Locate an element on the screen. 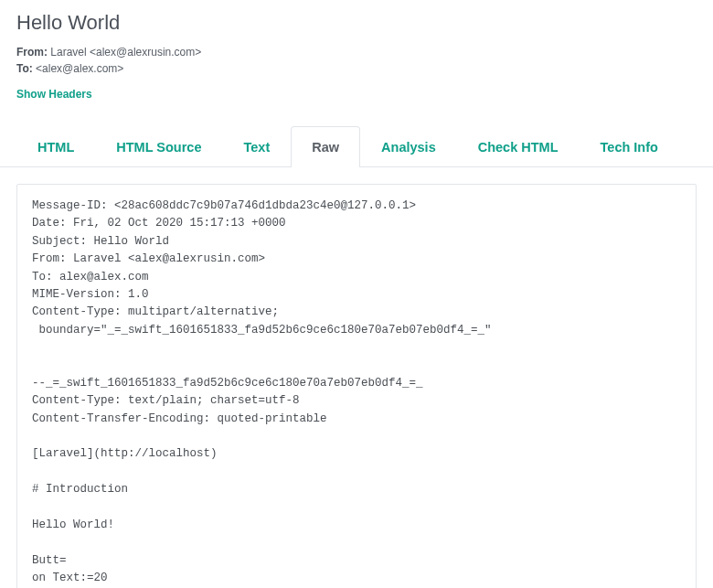  meta-from-value: Laravel <alex@alexrusin.com> is located at coordinates (124, 52).